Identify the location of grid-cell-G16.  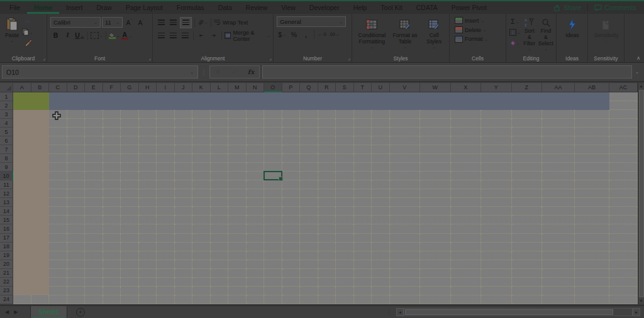
(130, 229).